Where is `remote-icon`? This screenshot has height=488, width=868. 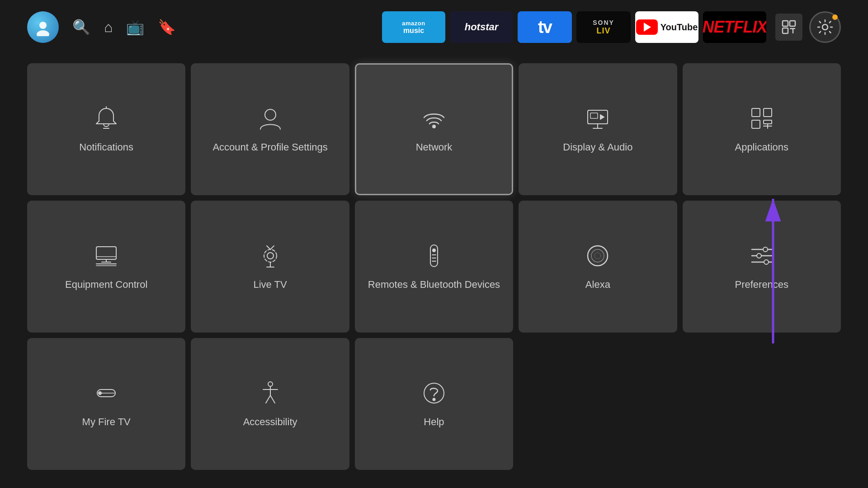 remote-icon is located at coordinates (434, 256).